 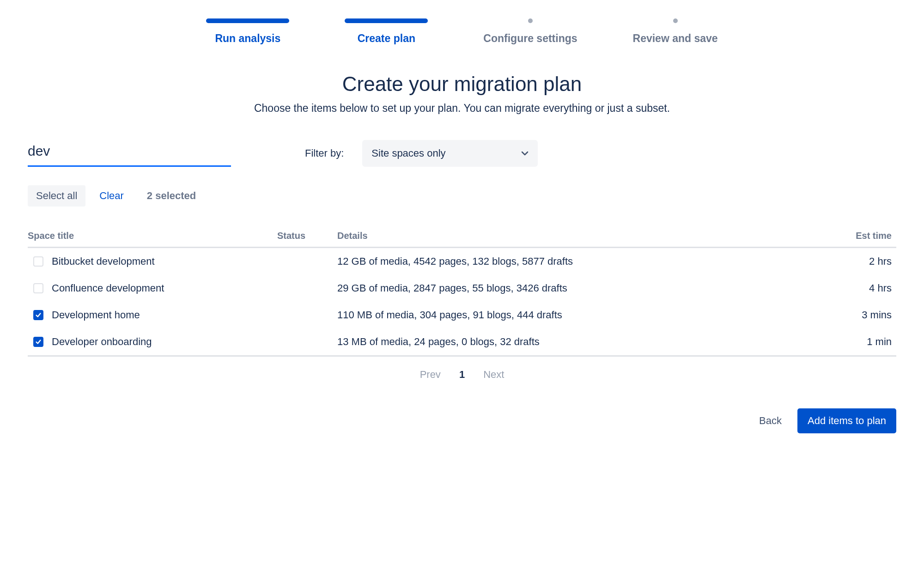 What do you see at coordinates (462, 93) in the screenshot?
I see `page-header: Create your migration plan Choose the it…` at bounding box center [462, 93].